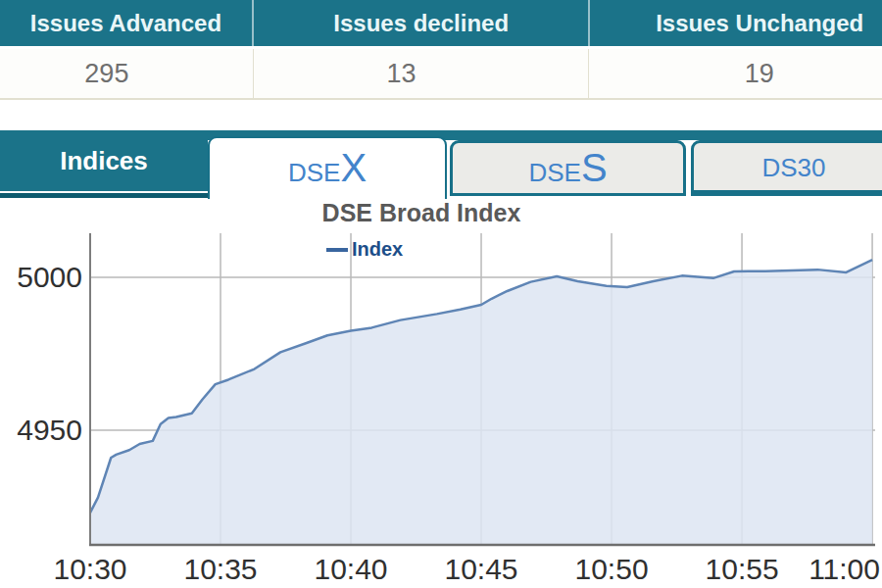 Image resolution: width=882 pixels, height=588 pixels. Describe the element at coordinates (735, 24) in the screenshot. I see `header-issues-unchanged: Issues Unchanged` at that location.